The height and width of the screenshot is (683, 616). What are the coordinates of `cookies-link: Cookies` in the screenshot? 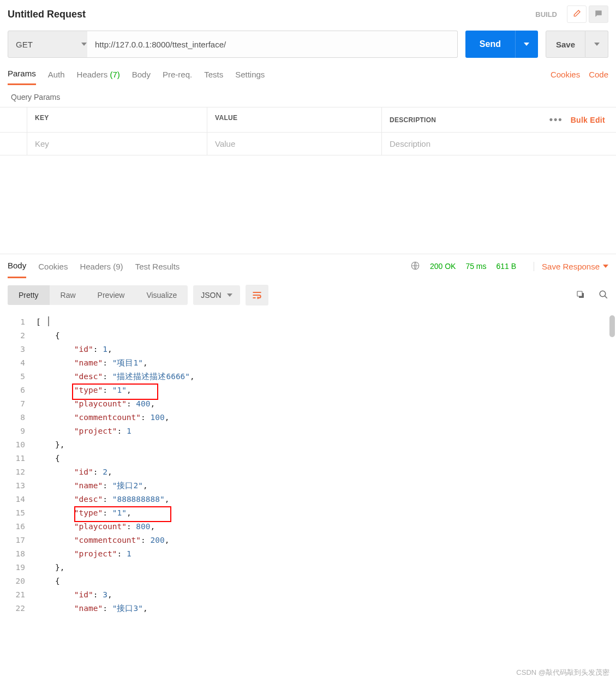 It's located at (565, 74).